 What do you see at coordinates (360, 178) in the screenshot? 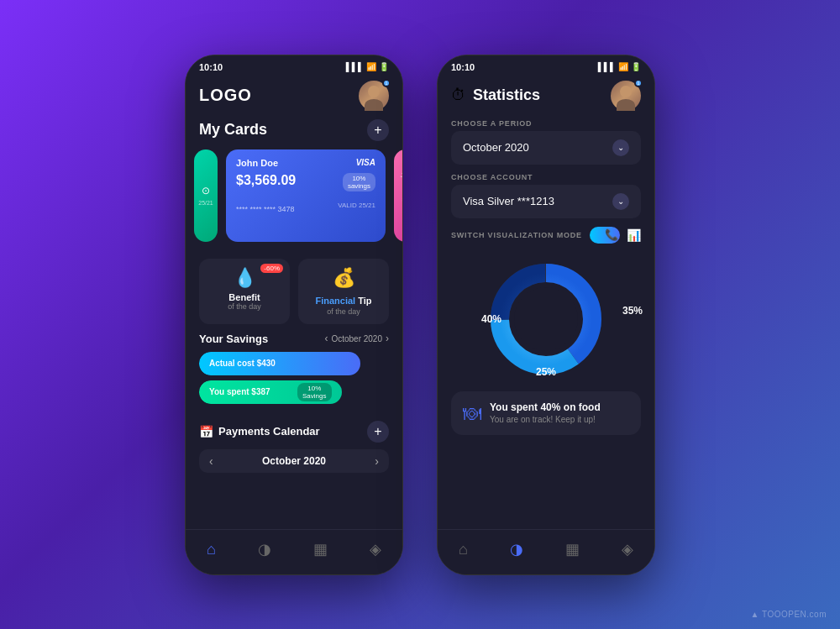
I see `savings-pct: 10%` at bounding box center [360, 178].